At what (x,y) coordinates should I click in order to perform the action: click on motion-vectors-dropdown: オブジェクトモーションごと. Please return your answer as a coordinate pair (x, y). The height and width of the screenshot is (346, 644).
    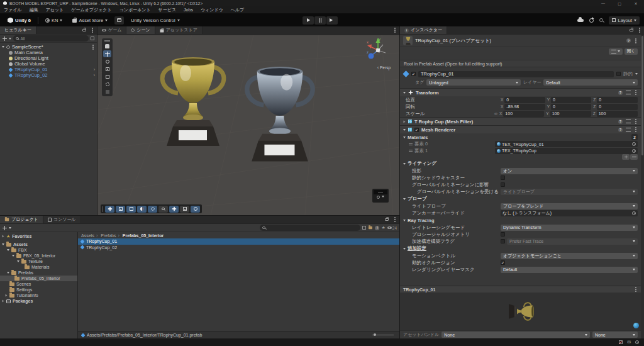
    Looking at the image, I should click on (569, 256).